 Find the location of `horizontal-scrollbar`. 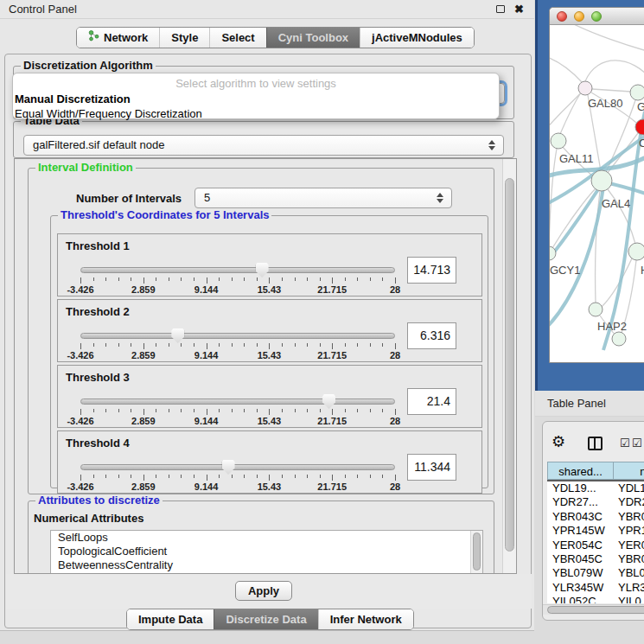

horizontal-scrollbar is located at coordinates (593, 609).